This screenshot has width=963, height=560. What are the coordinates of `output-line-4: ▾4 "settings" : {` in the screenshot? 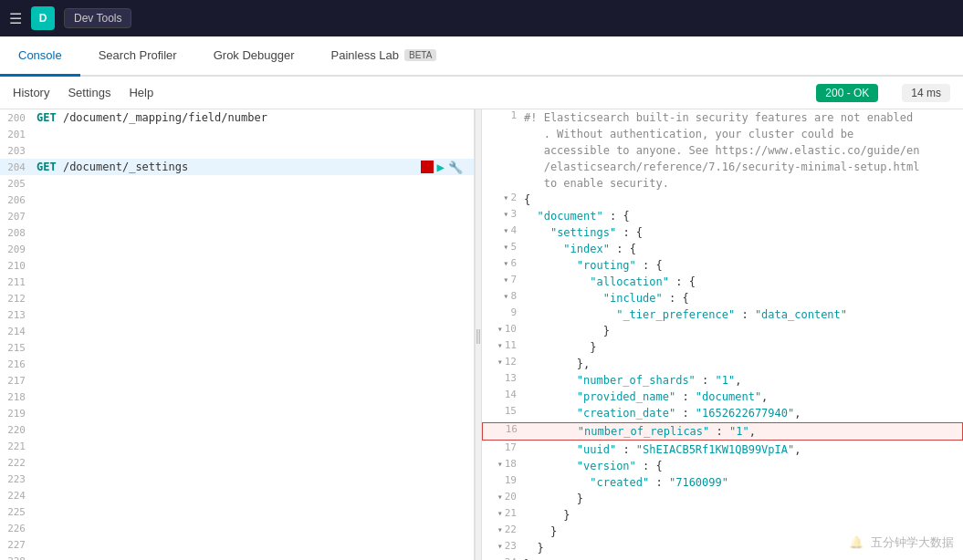 It's located at (723, 233).